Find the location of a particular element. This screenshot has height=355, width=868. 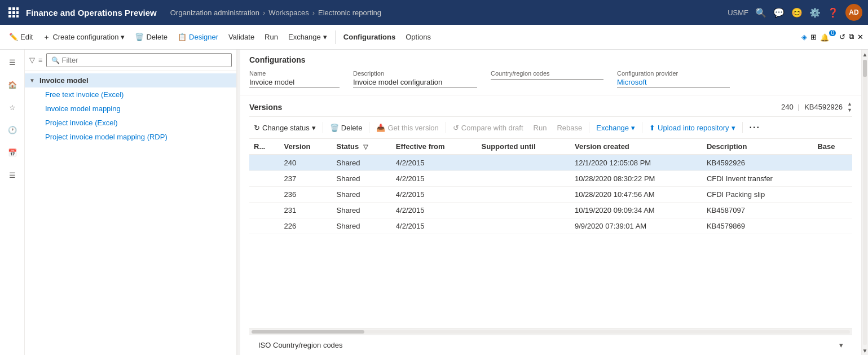

iso-chevron-icon: ▾ is located at coordinates (841, 345).